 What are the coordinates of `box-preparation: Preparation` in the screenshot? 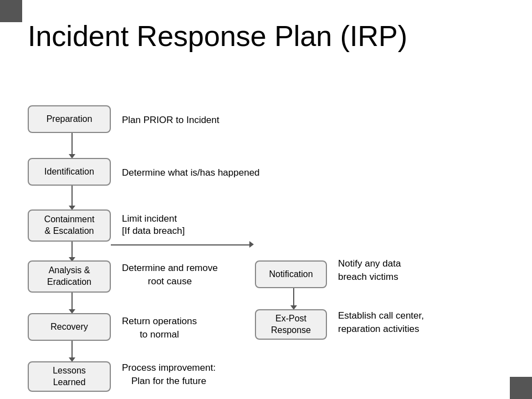 It's located at (69, 119).